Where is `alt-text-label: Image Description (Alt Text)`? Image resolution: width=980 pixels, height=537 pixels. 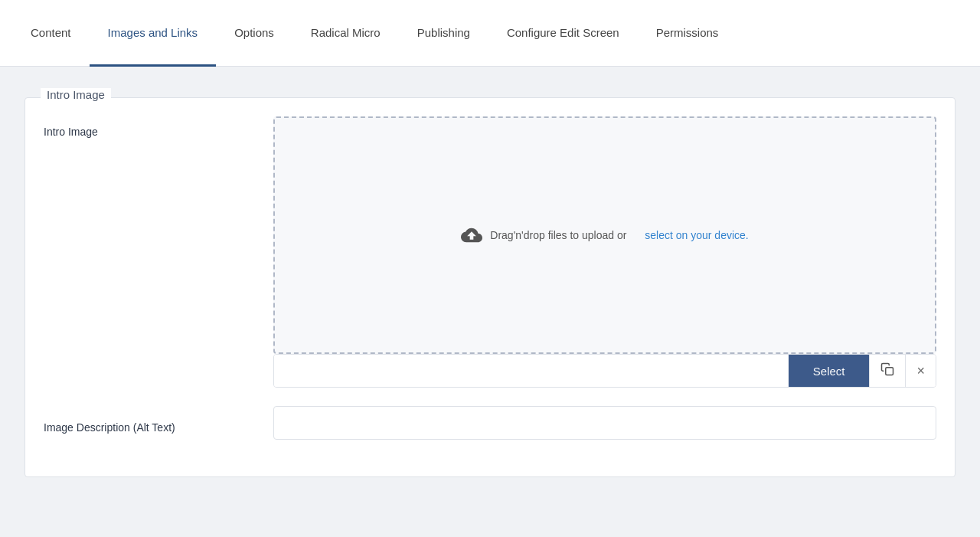 alt-text-label: Image Description (Alt Text) is located at coordinates (158, 423).